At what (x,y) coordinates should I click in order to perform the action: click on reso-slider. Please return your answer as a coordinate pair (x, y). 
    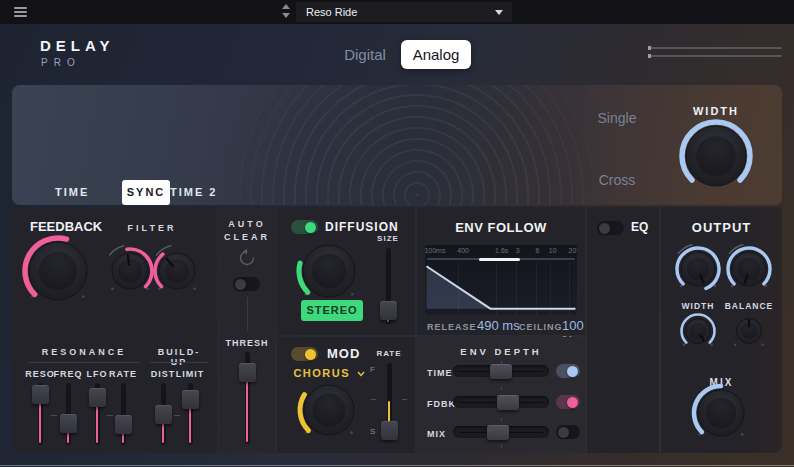
    Looking at the image, I should click on (40, 414).